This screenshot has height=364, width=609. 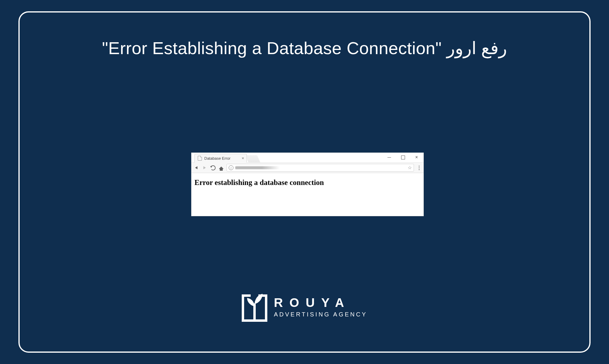 I want to click on home-icon, so click(x=221, y=168).